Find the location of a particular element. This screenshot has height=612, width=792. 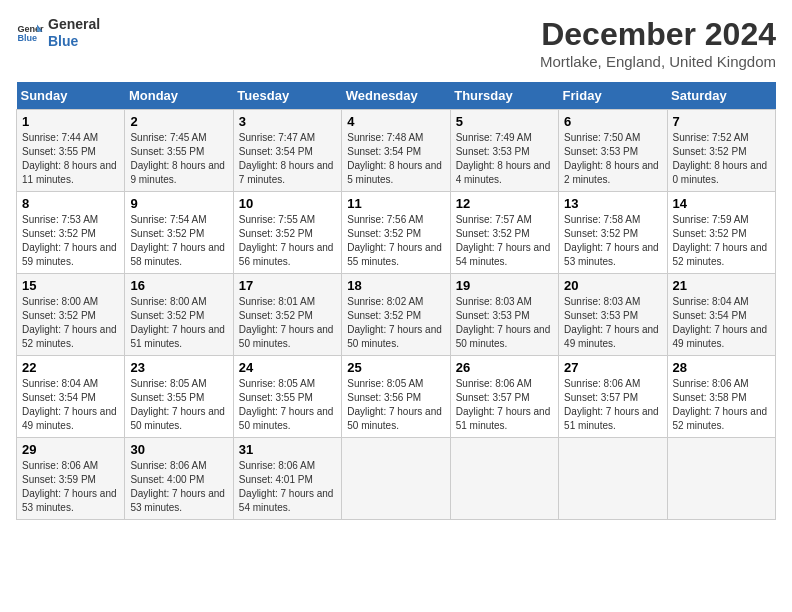

calendar-day-cell: 12Sunrise: 7:57 AMSunset: 3:52 PMDayligh… is located at coordinates (504, 233).